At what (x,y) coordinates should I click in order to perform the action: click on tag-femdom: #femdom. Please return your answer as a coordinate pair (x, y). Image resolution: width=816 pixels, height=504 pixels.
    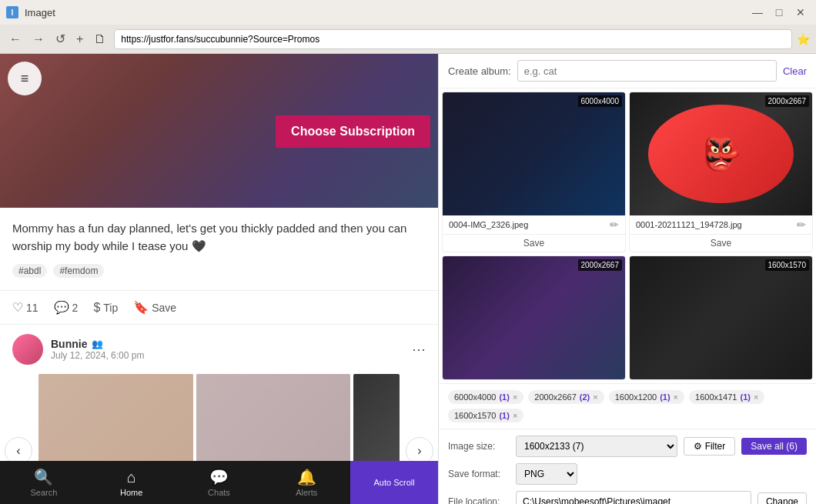
    Looking at the image, I should click on (79, 271).